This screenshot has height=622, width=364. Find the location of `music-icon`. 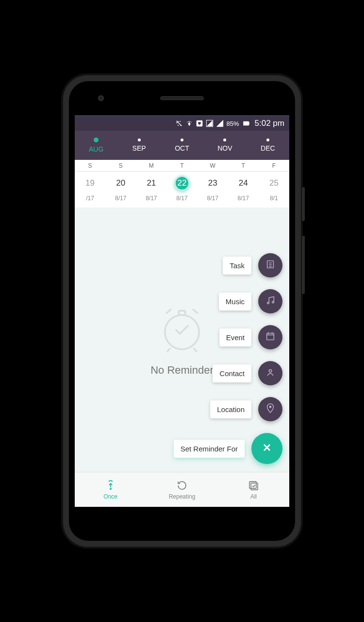

music-icon is located at coordinates (270, 301).